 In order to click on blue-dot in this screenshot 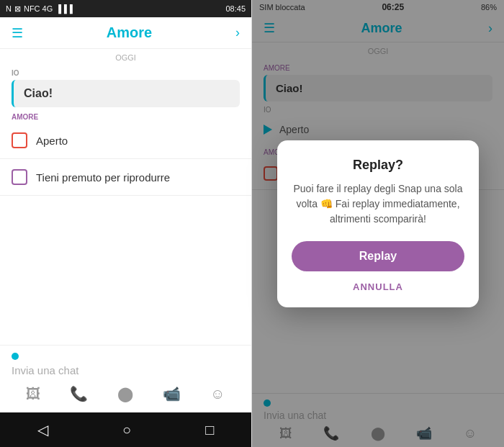, I will do `click(15, 356)`.